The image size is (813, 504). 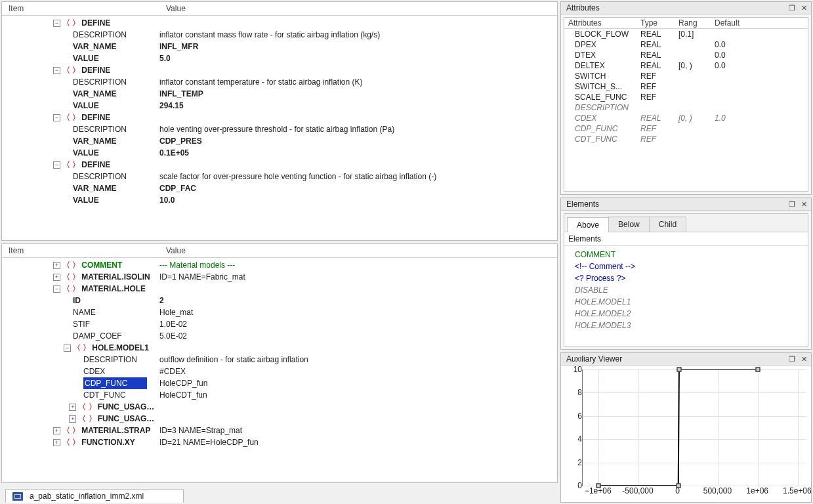 I want to click on x-tick-label: 500,000, so click(x=718, y=491).